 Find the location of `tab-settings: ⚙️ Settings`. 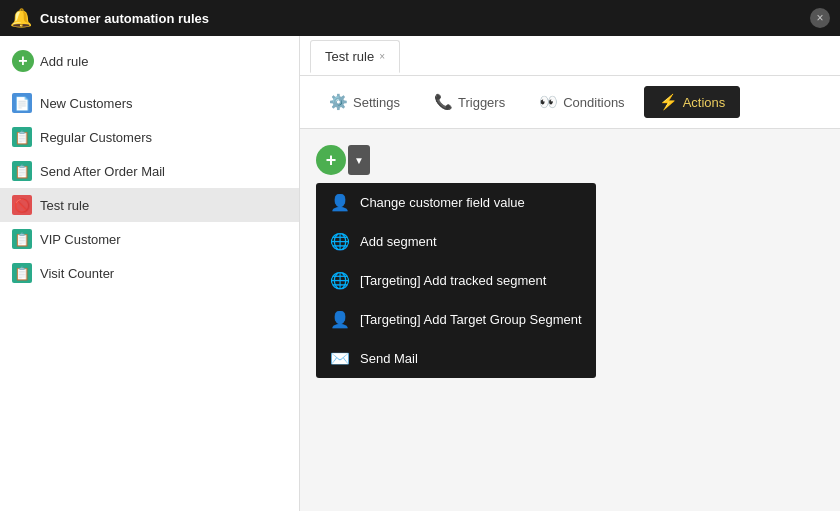

tab-settings: ⚙️ Settings is located at coordinates (364, 102).